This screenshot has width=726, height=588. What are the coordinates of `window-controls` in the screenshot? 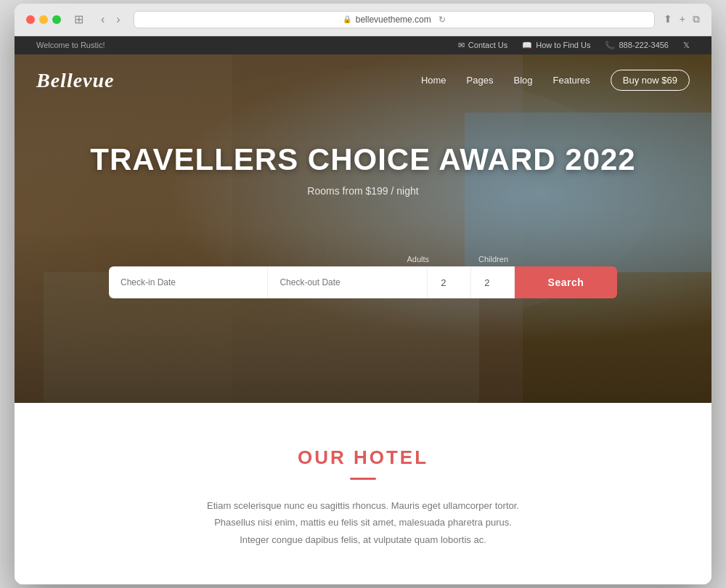 It's located at (44, 20).